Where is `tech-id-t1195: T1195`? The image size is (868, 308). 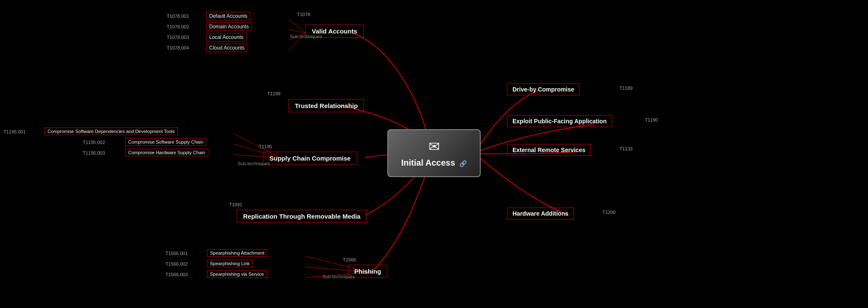
tech-id-t1195: T1195 is located at coordinates (266, 147).